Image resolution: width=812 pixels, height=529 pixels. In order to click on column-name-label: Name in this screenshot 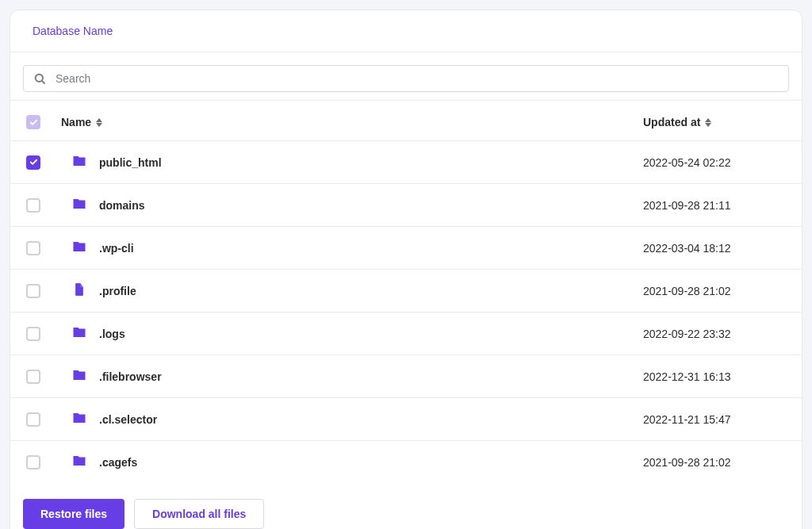, I will do `click(76, 122)`.